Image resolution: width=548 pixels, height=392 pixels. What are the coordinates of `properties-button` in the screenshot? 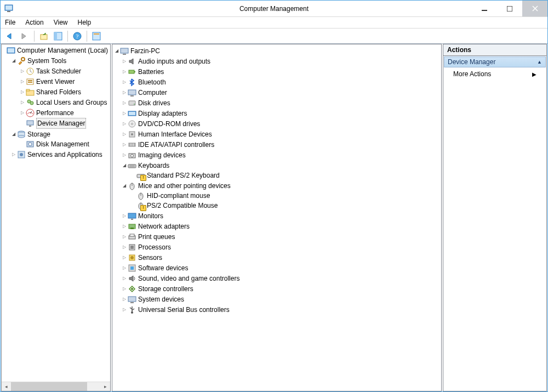 It's located at (96, 36).